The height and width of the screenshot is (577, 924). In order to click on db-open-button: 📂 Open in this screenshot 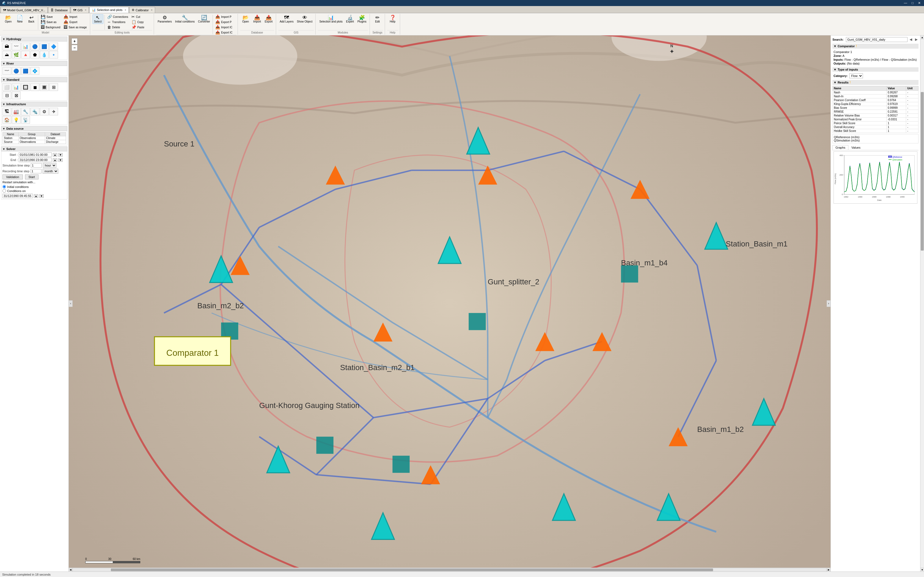, I will do `click(246, 19)`.